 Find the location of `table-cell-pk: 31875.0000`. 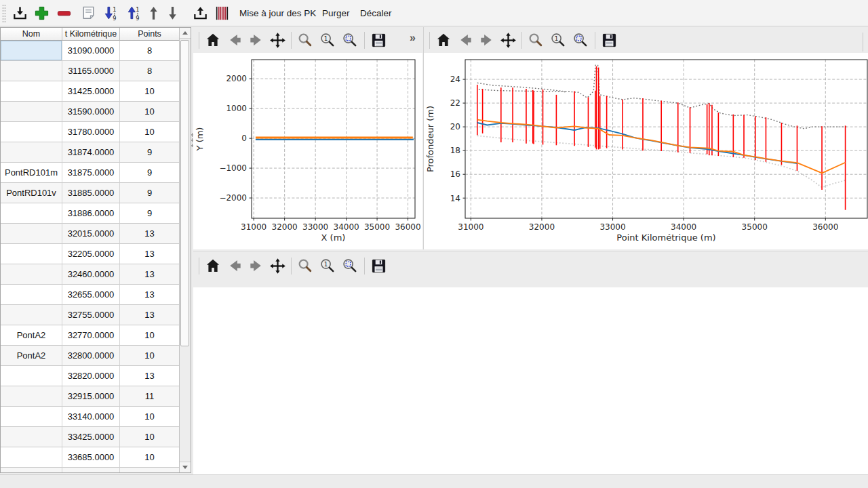

table-cell-pk: 31875.0000 is located at coordinates (91, 173).